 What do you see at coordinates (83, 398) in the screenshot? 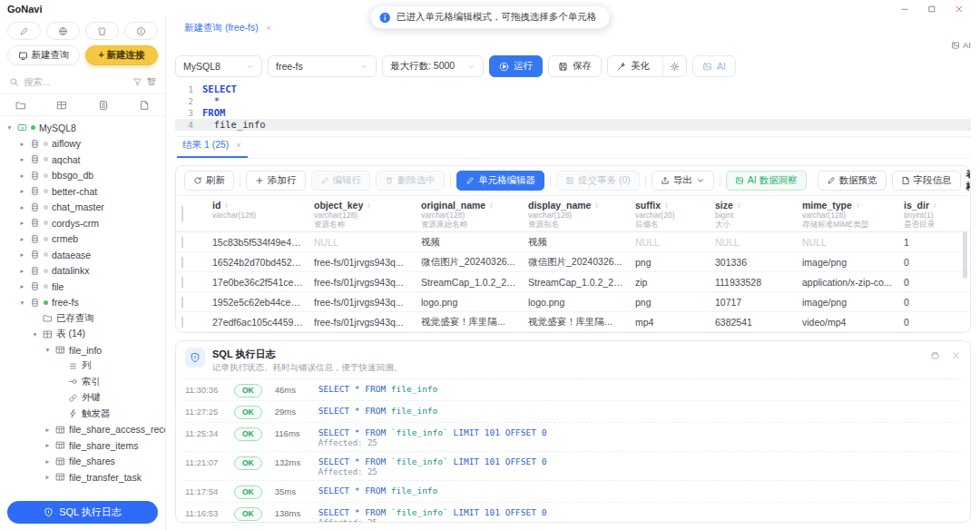
I see `tree-item-外键: 外键` at bounding box center [83, 398].